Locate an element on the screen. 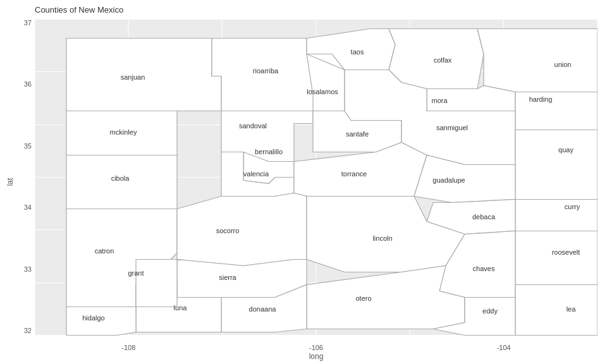 Image resolution: width=607 pixels, height=364 pixels. label-grant: grant is located at coordinates (135, 273).